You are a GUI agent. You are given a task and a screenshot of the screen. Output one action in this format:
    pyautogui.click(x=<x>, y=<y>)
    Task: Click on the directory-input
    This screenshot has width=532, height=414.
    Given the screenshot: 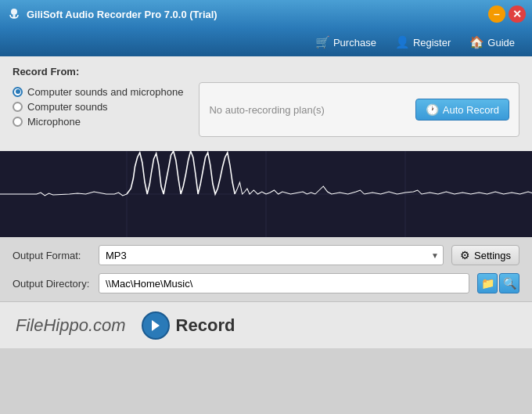 What is the action you would take?
    pyautogui.click(x=284, y=283)
    